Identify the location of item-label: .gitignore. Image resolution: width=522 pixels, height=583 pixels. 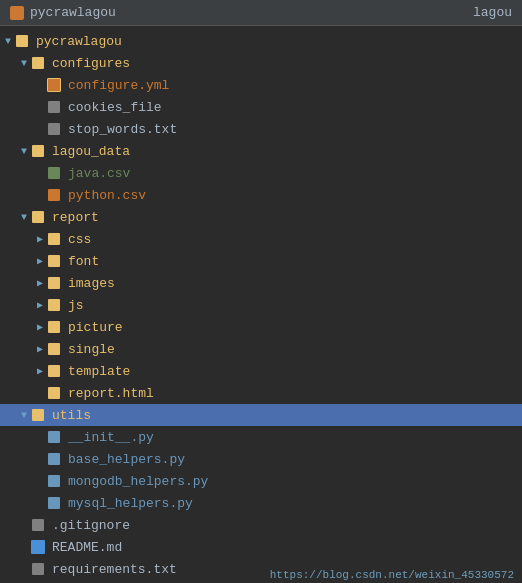
(91, 526).